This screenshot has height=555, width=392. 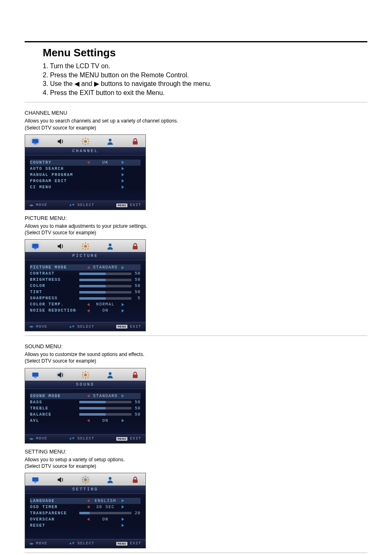 What do you see at coordinates (85, 385) in the screenshot?
I see `osd-menu-title: SOUND` at bounding box center [85, 385].